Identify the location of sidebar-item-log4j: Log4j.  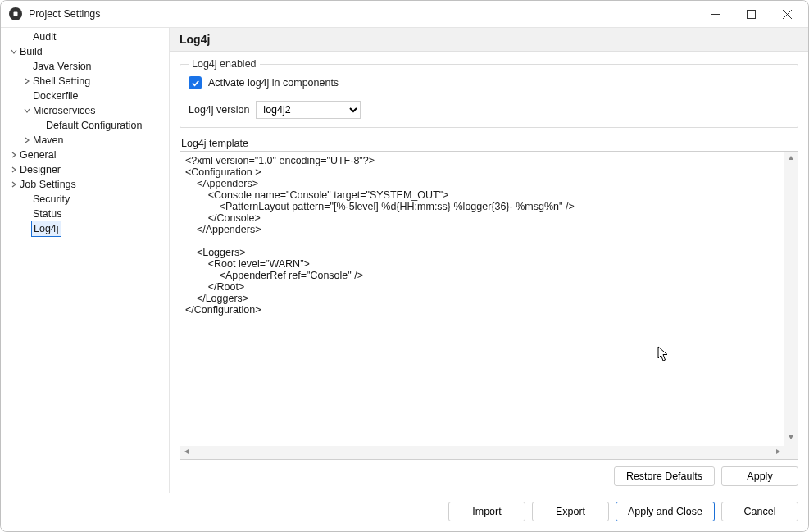
(85, 229).